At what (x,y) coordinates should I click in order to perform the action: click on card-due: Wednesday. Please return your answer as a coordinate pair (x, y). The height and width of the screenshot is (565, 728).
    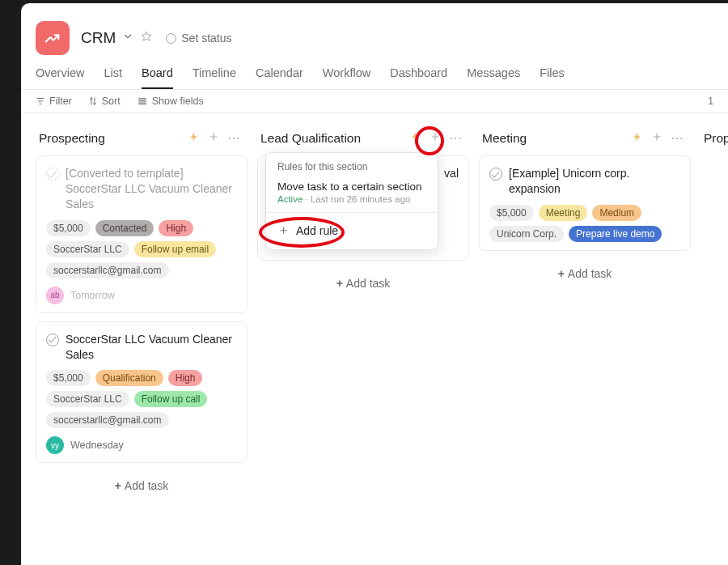
    Looking at the image, I should click on (97, 445).